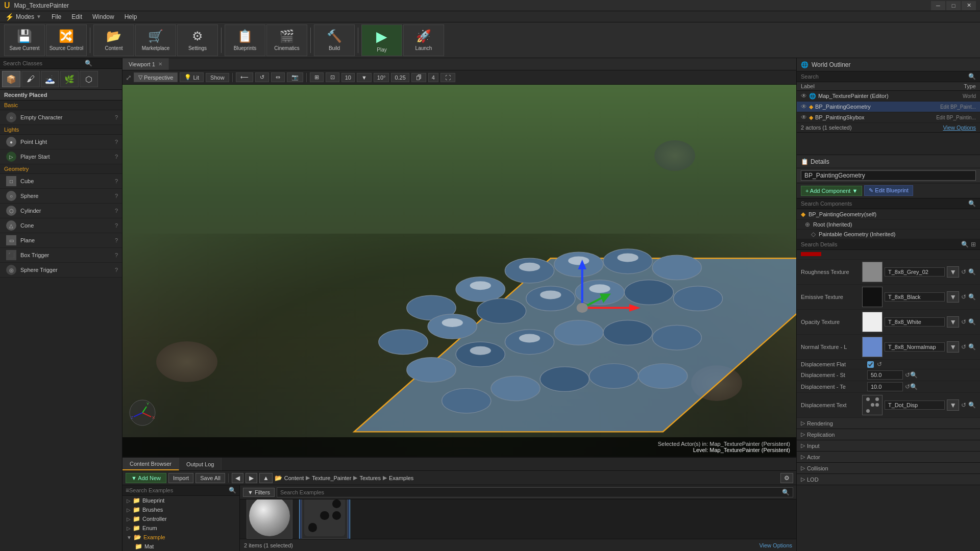  Describe the element at coordinates (116, 270) in the screenshot. I see `sphere-trigger-help: ?` at that location.